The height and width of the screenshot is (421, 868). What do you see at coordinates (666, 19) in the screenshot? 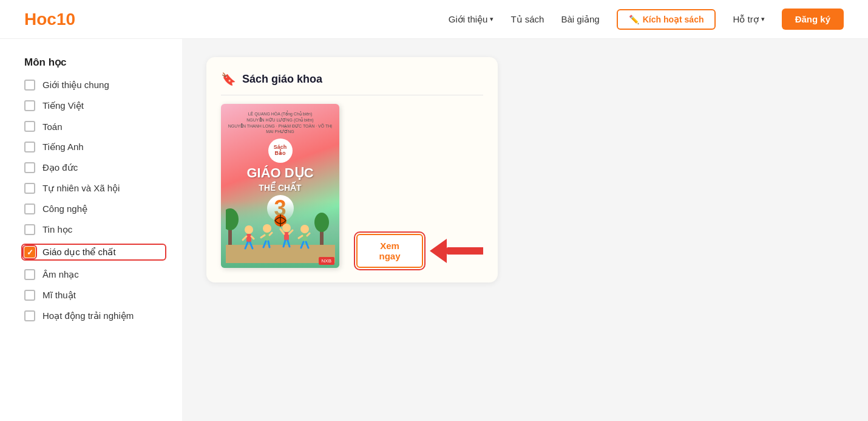
I see `activate-button: ✏️ Kích hoạt sách` at bounding box center [666, 19].